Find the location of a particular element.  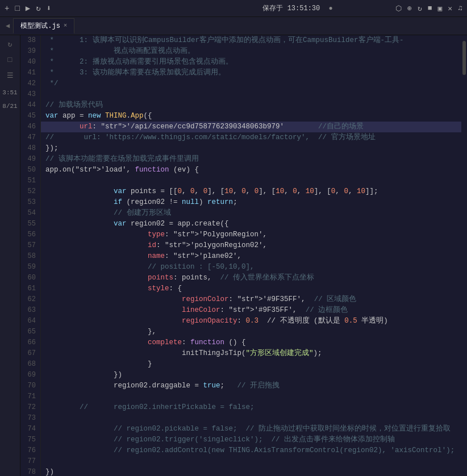

line-number: 66 is located at coordinates (32, 343).